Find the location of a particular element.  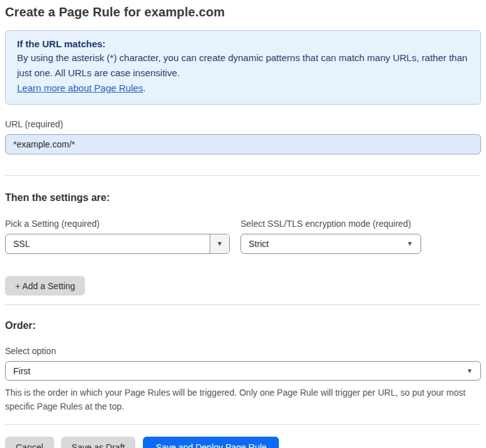

order-dropdown: First ▼ is located at coordinates (243, 370).